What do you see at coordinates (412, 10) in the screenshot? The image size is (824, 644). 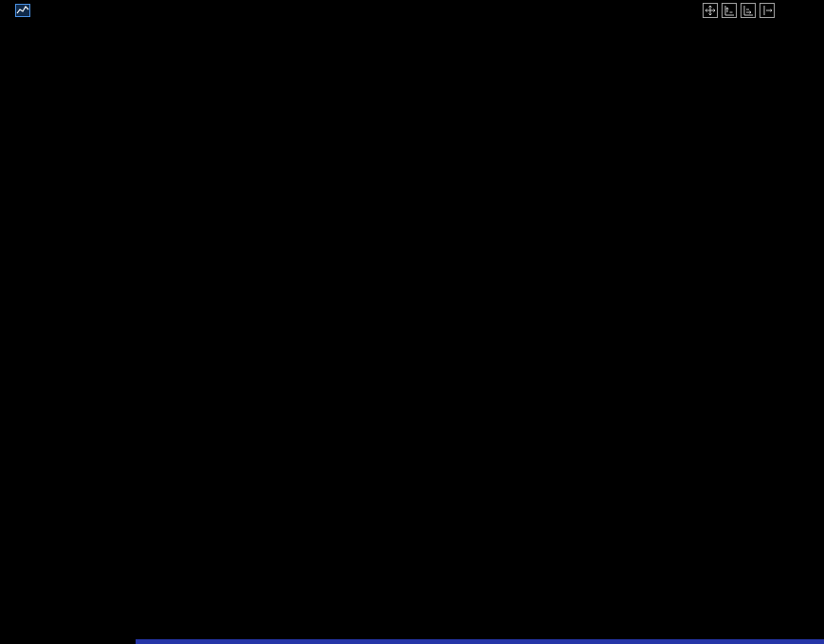 I see `chart-header` at bounding box center [412, 10].